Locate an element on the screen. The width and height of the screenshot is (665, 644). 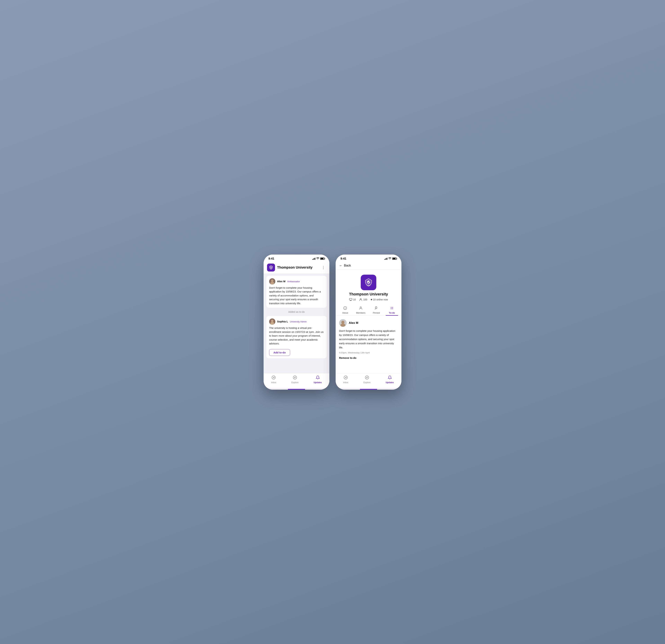
status-time-1: 9:41 is located at coordinates (271, 259).